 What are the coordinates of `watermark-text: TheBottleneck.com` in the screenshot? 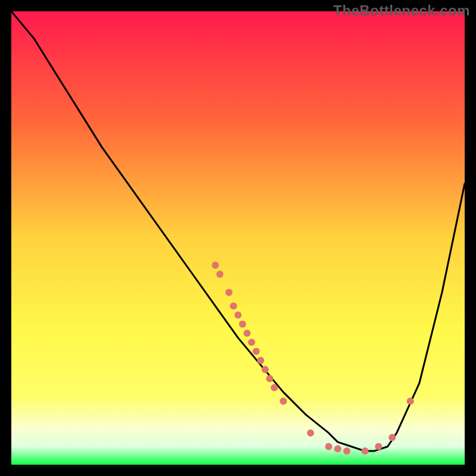 It's located at (402, 11).